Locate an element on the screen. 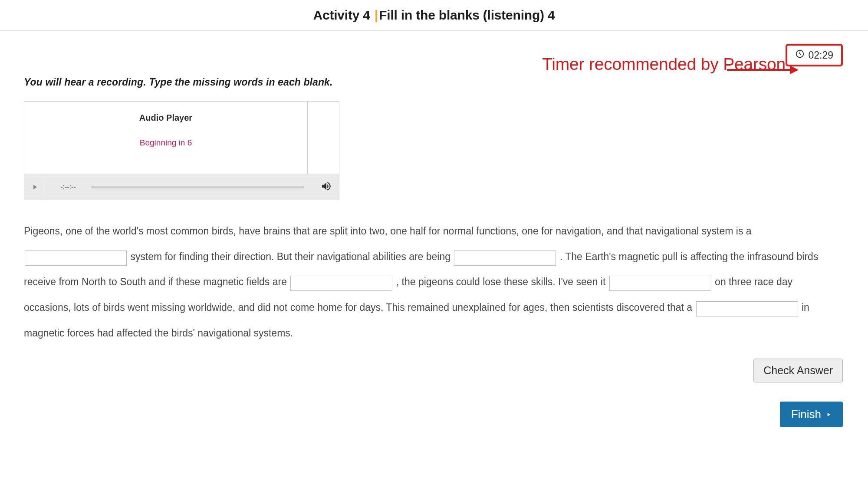 This screenshot has height=491, width=868. finish-button-label: Finish is located at coordinates (806, 414).